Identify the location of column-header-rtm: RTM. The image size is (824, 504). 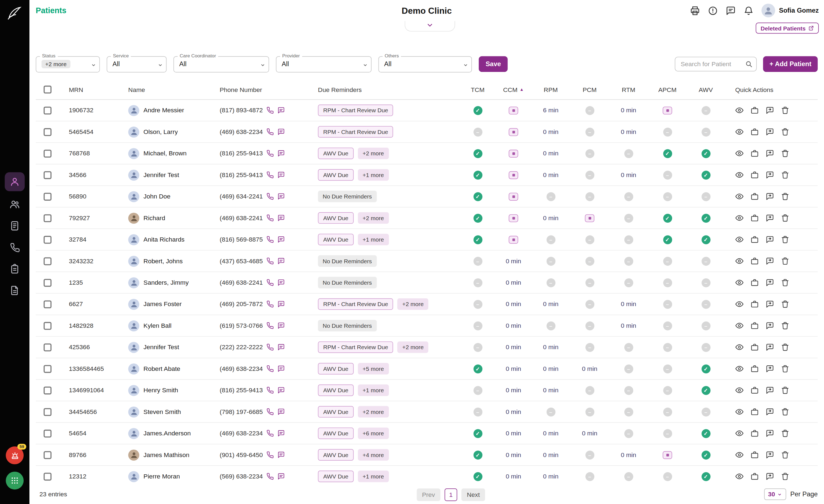
(629, 90).